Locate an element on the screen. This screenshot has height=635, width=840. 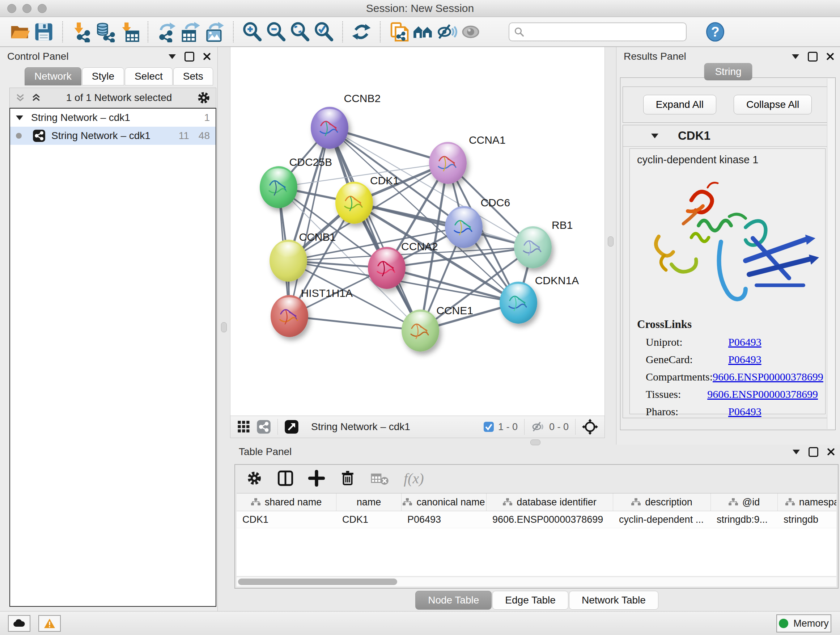
collapse-all-icon is located at coordinates (21, 98).